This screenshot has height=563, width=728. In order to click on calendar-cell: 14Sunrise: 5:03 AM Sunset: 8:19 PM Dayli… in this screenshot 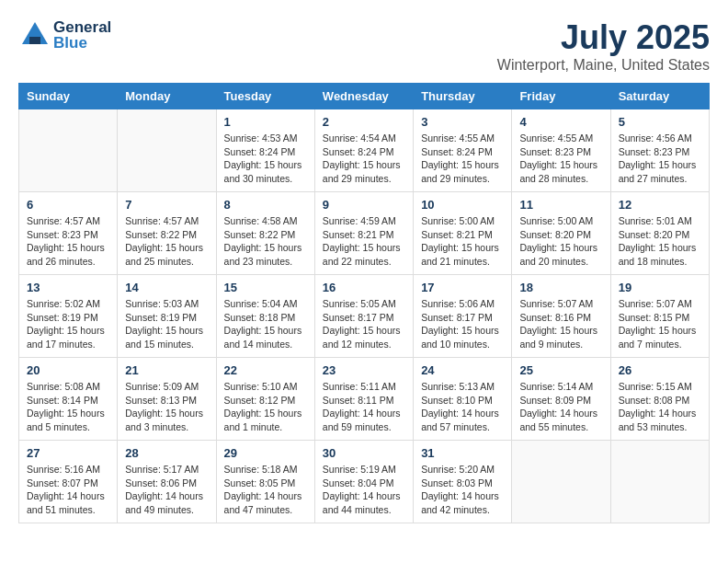, I will do `click(167, 316)`.